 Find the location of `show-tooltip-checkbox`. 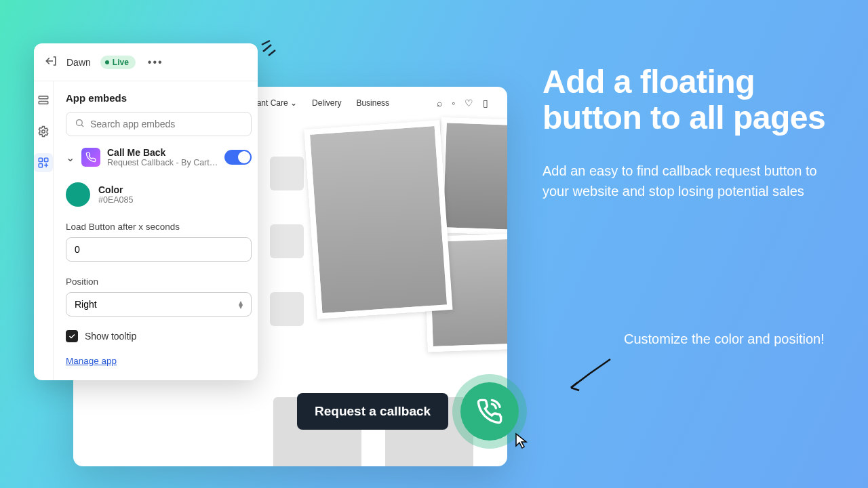

show-tooltip-checkbox is located at coordinates (72, 336).